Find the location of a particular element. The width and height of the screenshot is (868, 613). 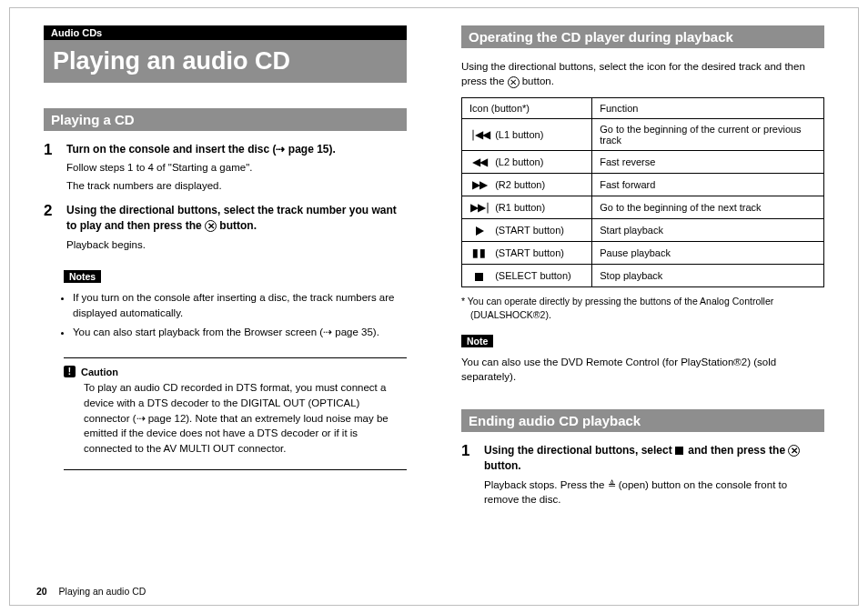

note-item: If you turn on the console after inserti… is located at coordinates (240, 306).